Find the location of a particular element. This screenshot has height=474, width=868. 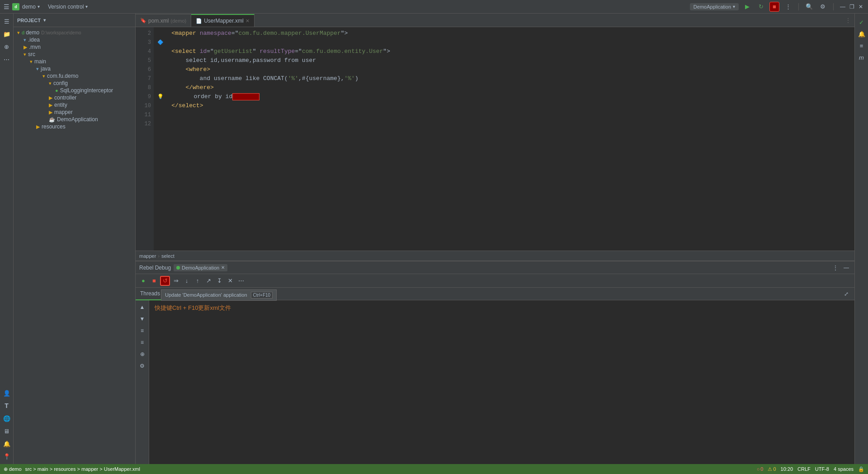

status-git-branch: ⊕ demo is located at coordinates (13, 469).